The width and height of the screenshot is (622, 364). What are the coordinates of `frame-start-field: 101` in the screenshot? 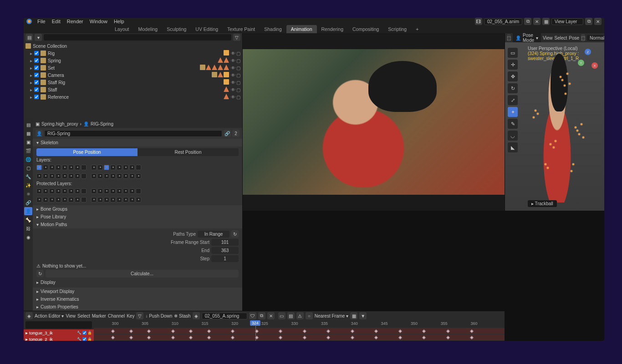 It's located at (225, 242).